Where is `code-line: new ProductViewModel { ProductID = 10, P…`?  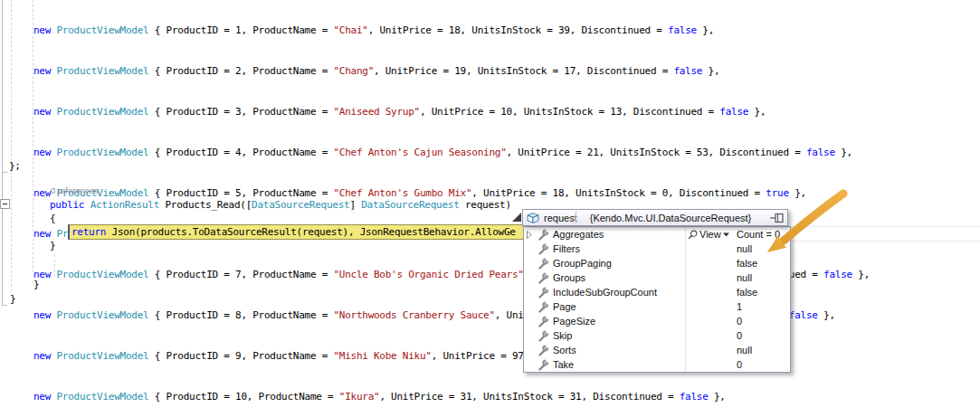
code-line: new ProductViewModel { ProductID = 10, P… is located at coordinates (452, 396).